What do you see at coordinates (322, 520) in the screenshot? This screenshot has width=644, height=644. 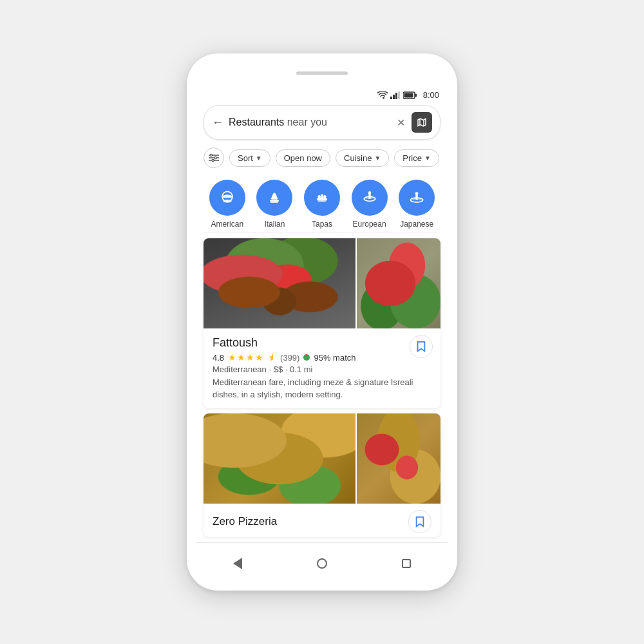 I see `pizzeria-title-row: Zero Pizzeria` at bounding box center [322, 520].